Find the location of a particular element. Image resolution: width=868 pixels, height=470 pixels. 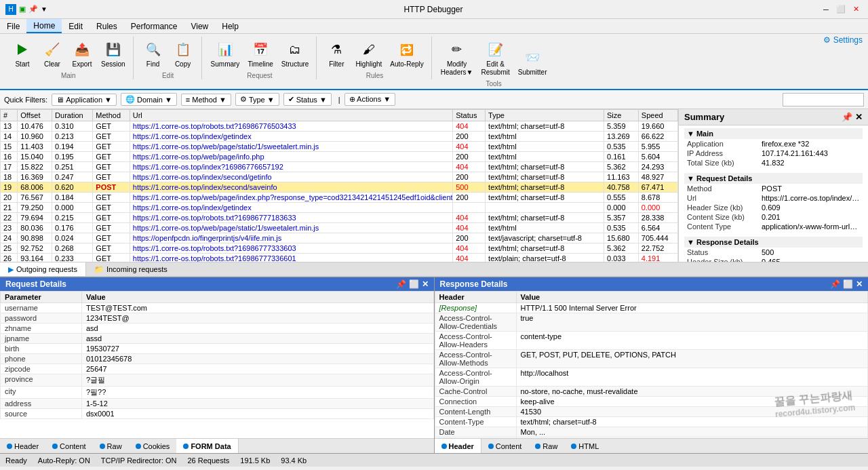

menu-view: View is located at coordinates (199, 26).